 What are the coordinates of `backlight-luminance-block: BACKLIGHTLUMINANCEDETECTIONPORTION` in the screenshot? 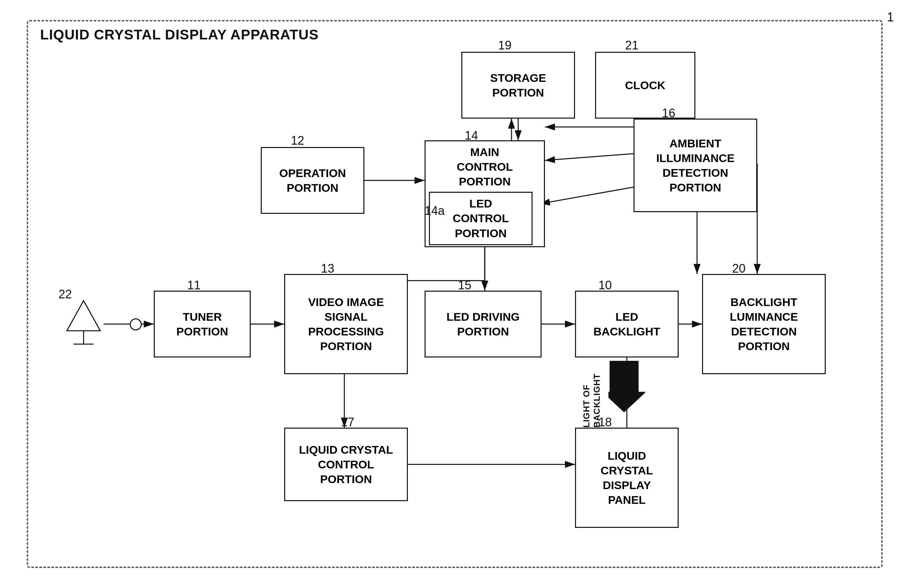 It's located at (764, 324).